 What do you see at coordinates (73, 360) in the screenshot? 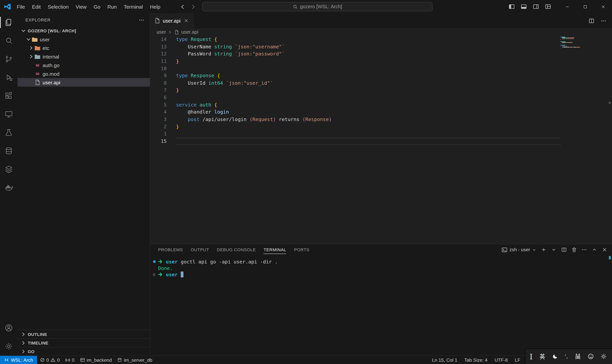
I see `broadcast-count: 0` at bounding box center [73, 360].